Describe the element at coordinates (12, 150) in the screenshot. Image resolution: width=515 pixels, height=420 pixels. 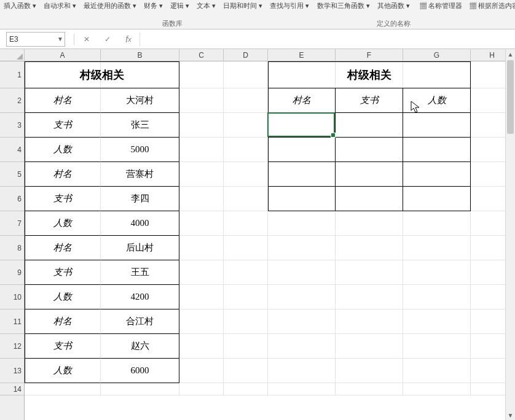
I see `row-header: 4` at that location.